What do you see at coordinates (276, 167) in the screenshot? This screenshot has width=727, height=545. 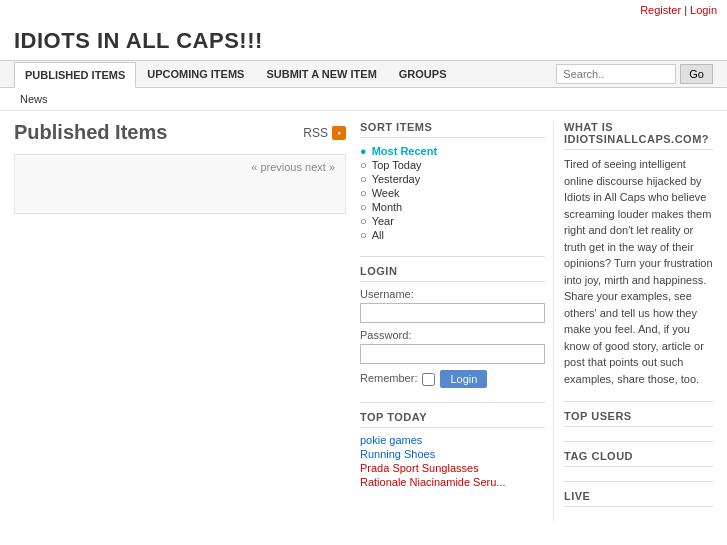 I see `prev-link: « previous` at bounding box center [276, 167].